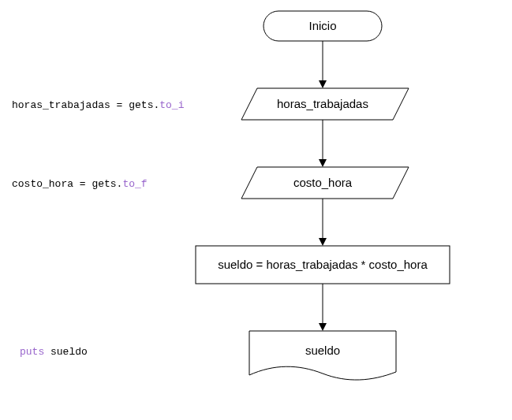  I want to click on code-annotation-2-plain: costo_hora = gets., so click(67, 184).